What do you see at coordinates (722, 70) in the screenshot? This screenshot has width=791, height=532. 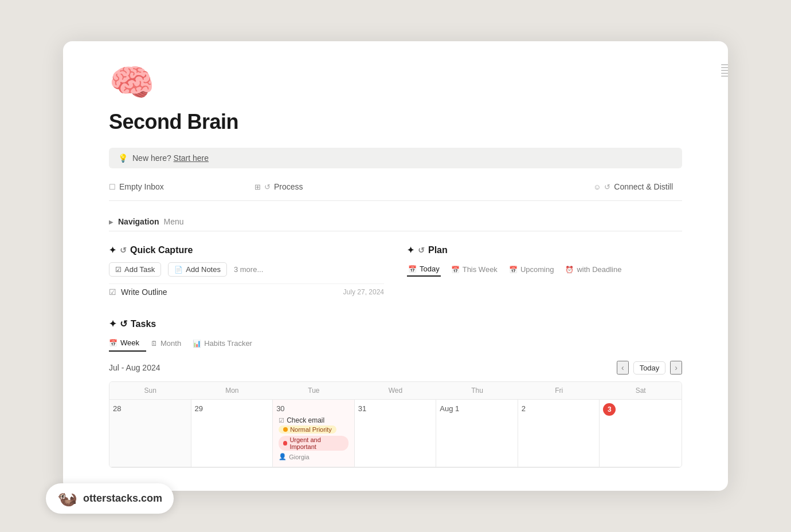 I see `scrollbar` at bounding box center [722, 70].